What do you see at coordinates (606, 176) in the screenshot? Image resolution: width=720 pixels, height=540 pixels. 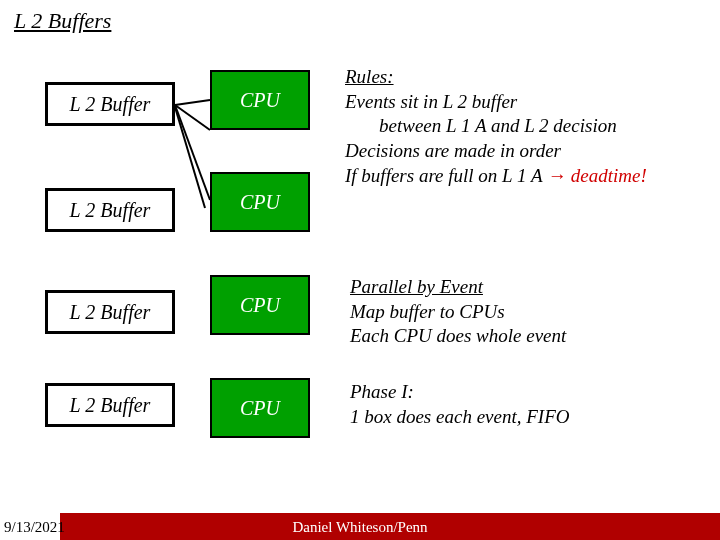 I see `rules-line4b: deadtime!` at bounding box center [606, 176].